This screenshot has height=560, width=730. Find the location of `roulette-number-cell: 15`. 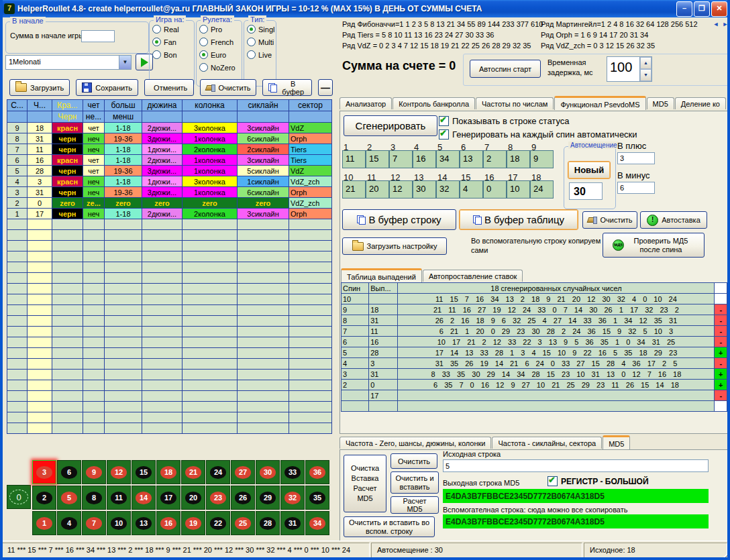

roulette-number-cell: 15 is located at coordinates (144, 472).